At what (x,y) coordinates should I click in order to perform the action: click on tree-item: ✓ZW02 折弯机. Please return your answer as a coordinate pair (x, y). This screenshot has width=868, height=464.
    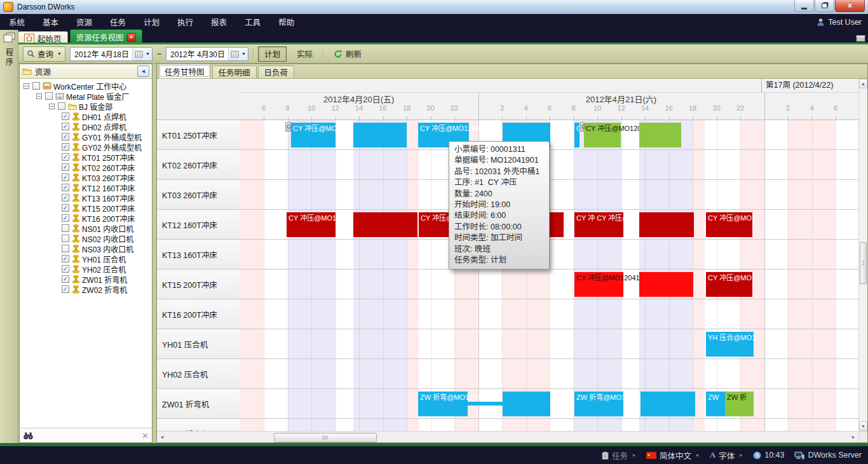
    Looking at the image, I should click on (86, 289).